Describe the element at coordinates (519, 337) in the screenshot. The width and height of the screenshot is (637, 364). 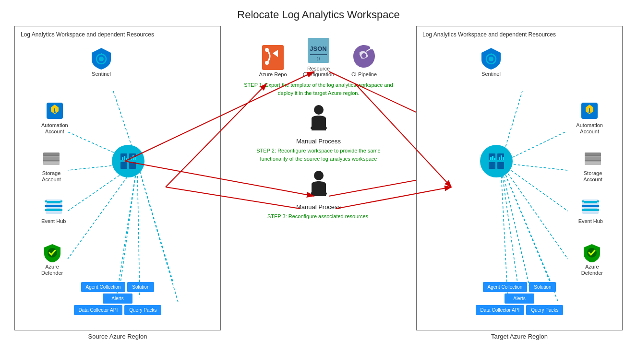
I see `right-region-label: Target Azure Region` at that location.